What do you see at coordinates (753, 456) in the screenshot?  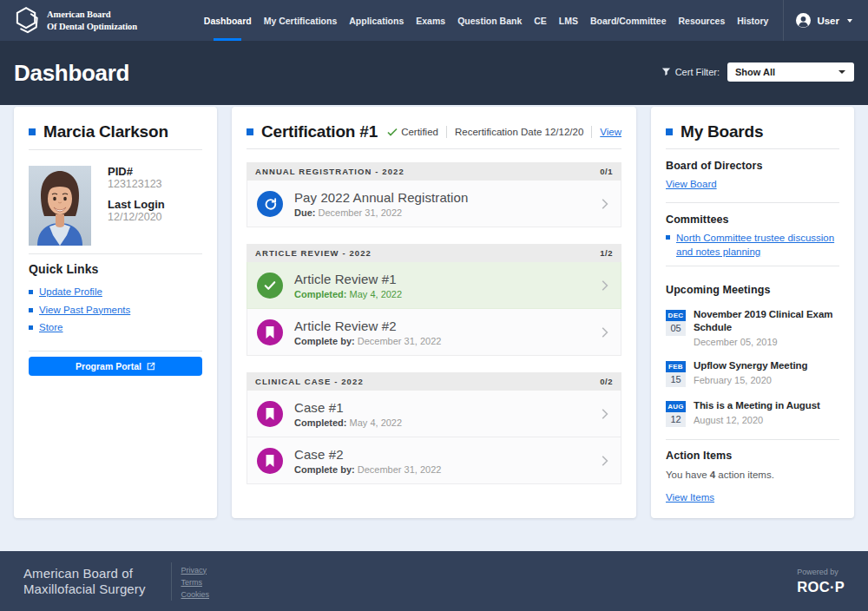 I see `action-items-heading: Action Items` at bounding box center [753, 456].